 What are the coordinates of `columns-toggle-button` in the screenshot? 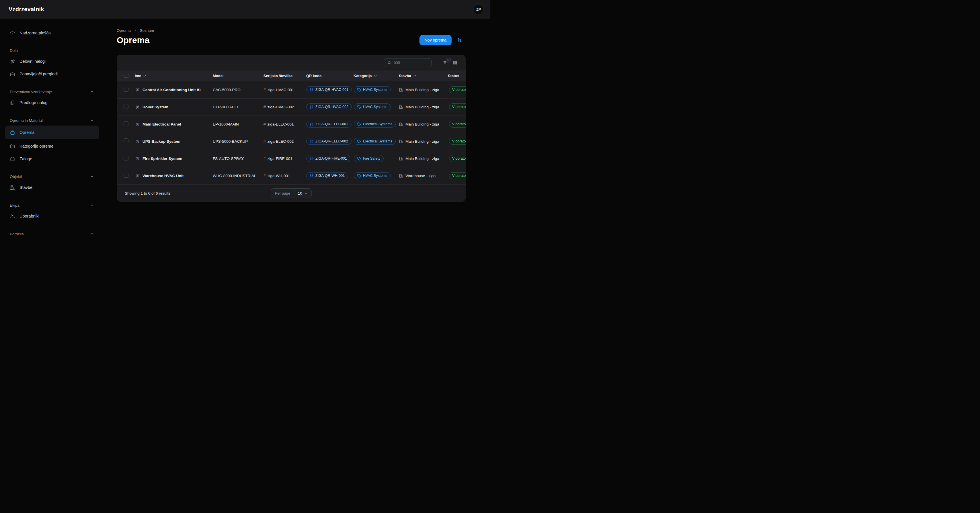 It's located at (455, 63).